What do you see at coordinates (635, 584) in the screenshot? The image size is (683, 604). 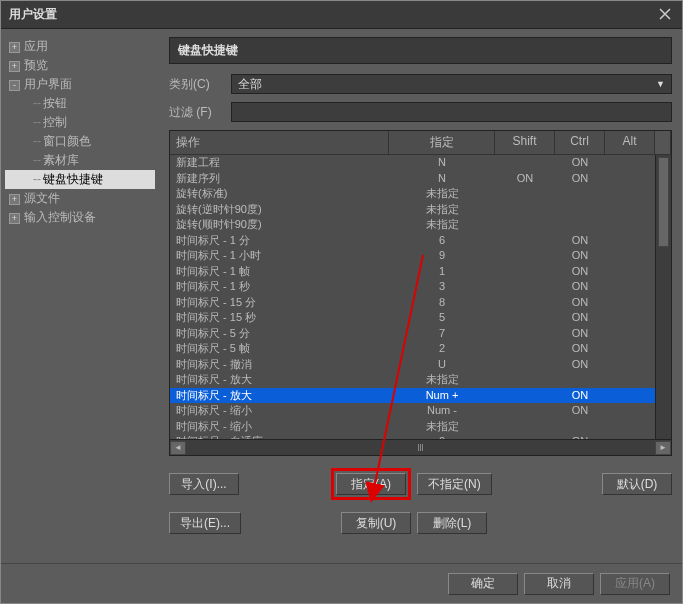 I see `apply-button: 应用(A)` at bounding box center [635, 584].